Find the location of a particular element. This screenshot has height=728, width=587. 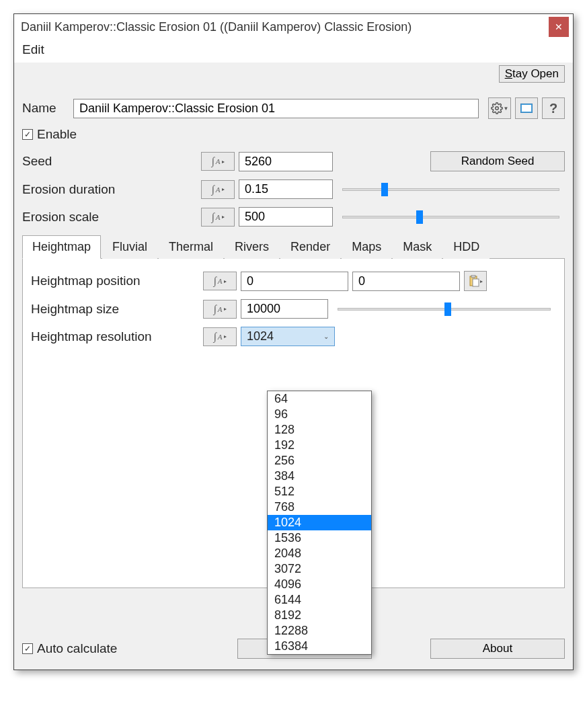

auto-calculate-label: Auto calculate is located at coordinates (77, 649).